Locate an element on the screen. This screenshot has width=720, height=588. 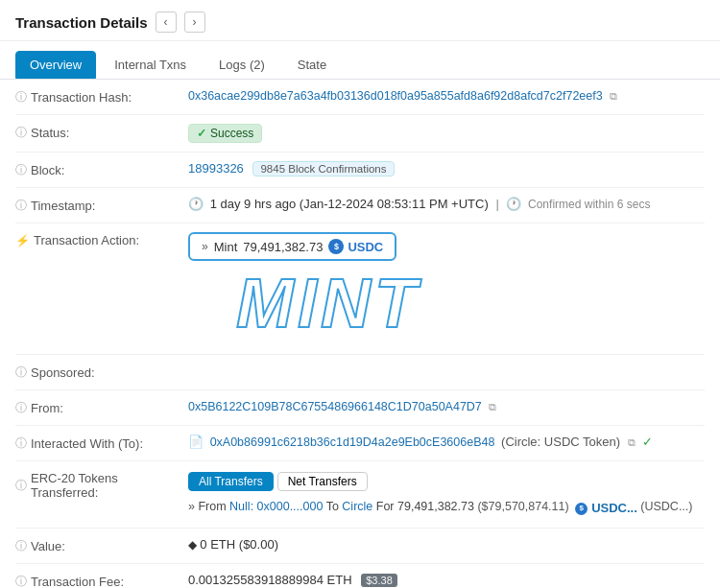
eth-icon: ◆ is located at coordinates (194, 545).